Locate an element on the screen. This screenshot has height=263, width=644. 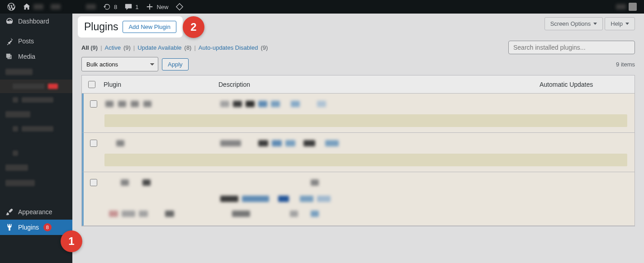
admin-sidebar: Dashboard Posts Media Appearance Plugins… is located at coordinates (36, 138).